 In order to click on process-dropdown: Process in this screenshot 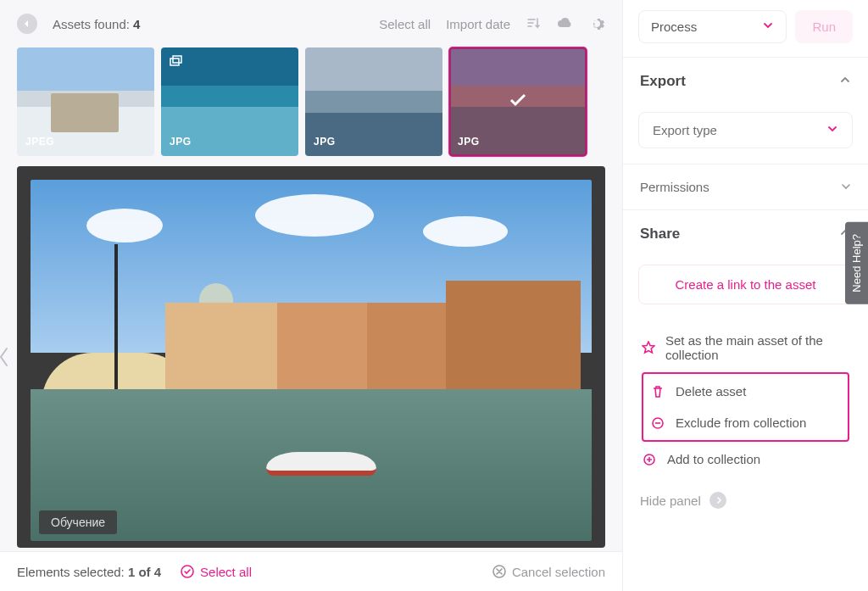, I will do `click(712, 27)`.